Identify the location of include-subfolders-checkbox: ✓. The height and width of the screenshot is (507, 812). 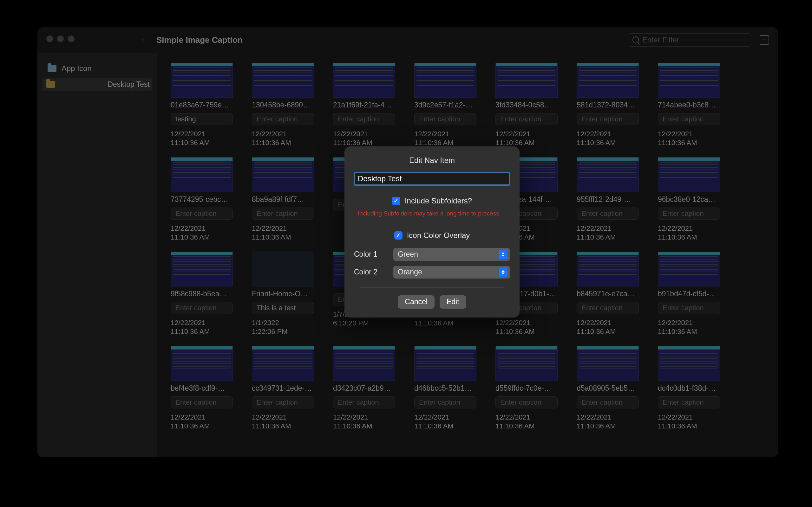
(396, 201).